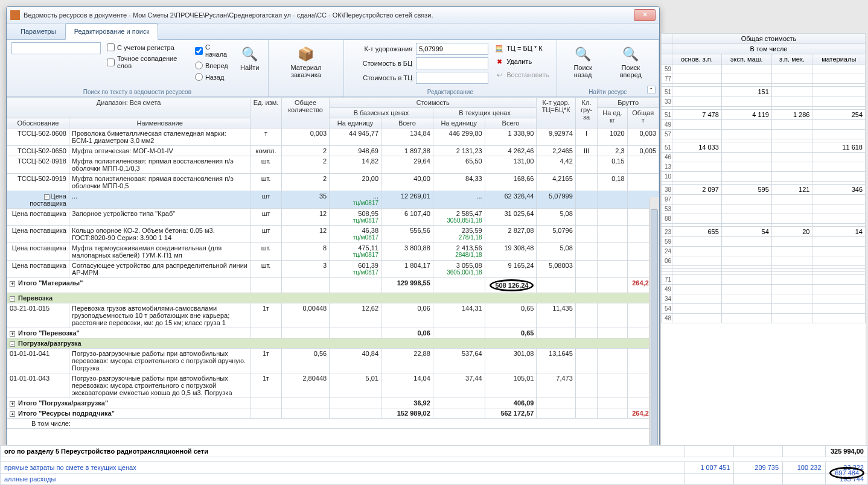  What do you see at coordinates (39, 31) in the screenshot?
I see `tab-parameters: Параметры` at bounding box center [39, 31].